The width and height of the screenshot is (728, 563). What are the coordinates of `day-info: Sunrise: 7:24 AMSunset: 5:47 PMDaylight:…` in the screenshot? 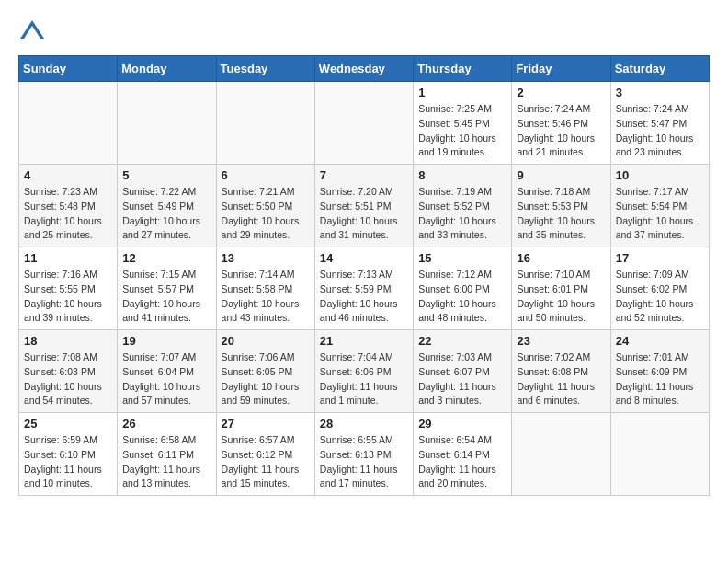 It's located at (660, 131).